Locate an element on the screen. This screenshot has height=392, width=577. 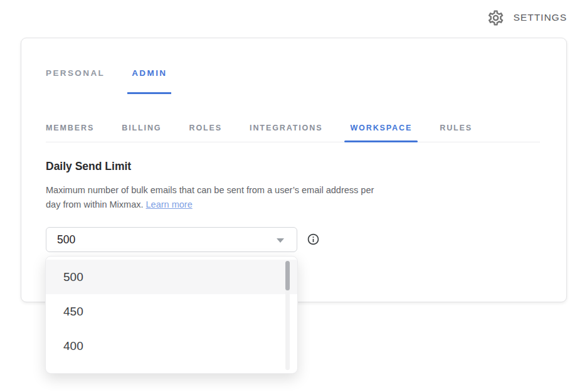
chevron-down-icon is located at coordinates (280, 241).